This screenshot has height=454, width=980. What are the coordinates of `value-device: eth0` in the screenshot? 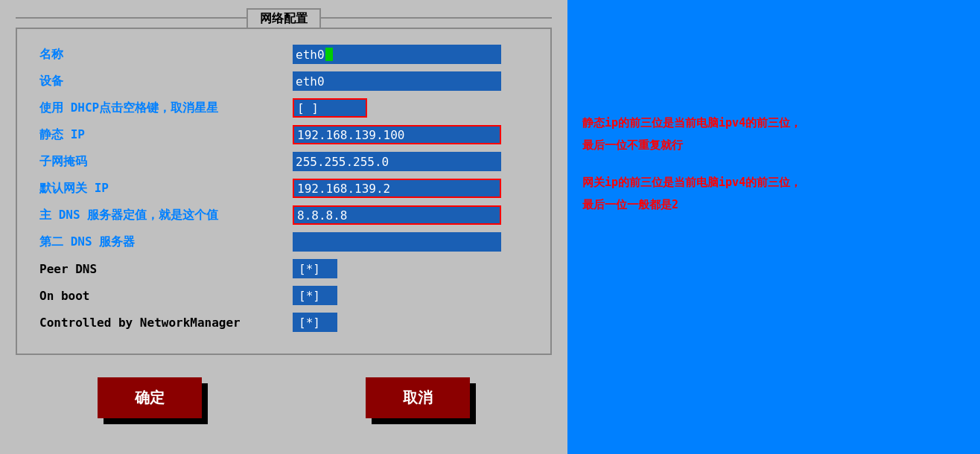 It's located at (397, 81).